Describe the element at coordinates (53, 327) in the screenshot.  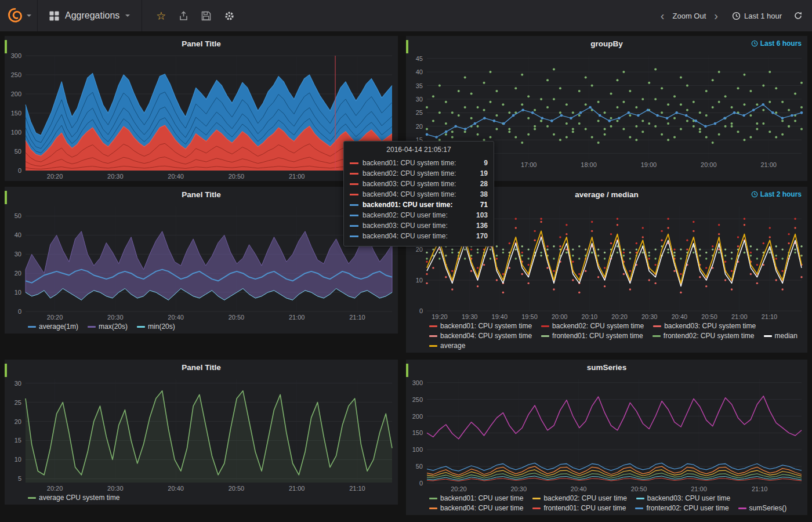
I see `legend-item: average(1m)` at that location.